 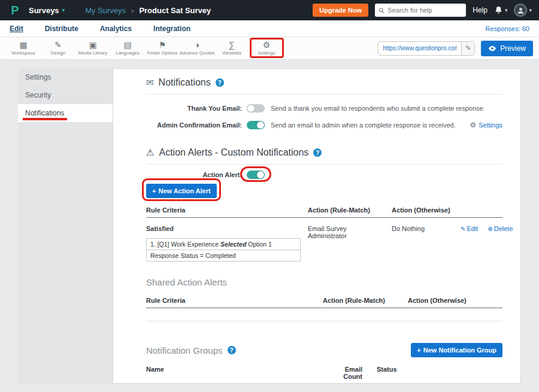 What do you see at coordinates (172, 29) in the screenshot?
I see `tab-integration: Integration` at bounding box center [172, 29].